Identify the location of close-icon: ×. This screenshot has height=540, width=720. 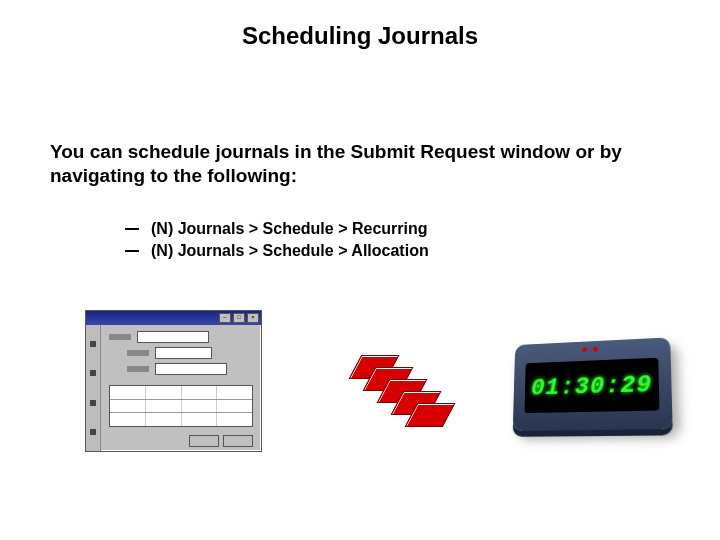
(253, 318).